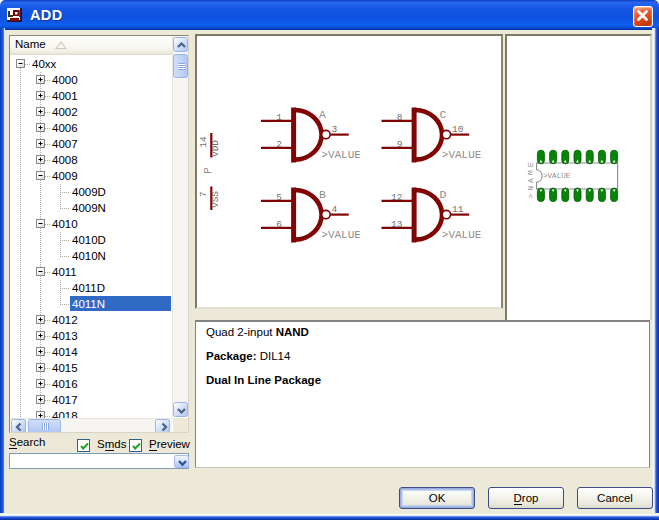 The image size is (659, 520). Describe the element at coordinates (397, 224) in the screenshot. I see `svg-text: 13` at that location.